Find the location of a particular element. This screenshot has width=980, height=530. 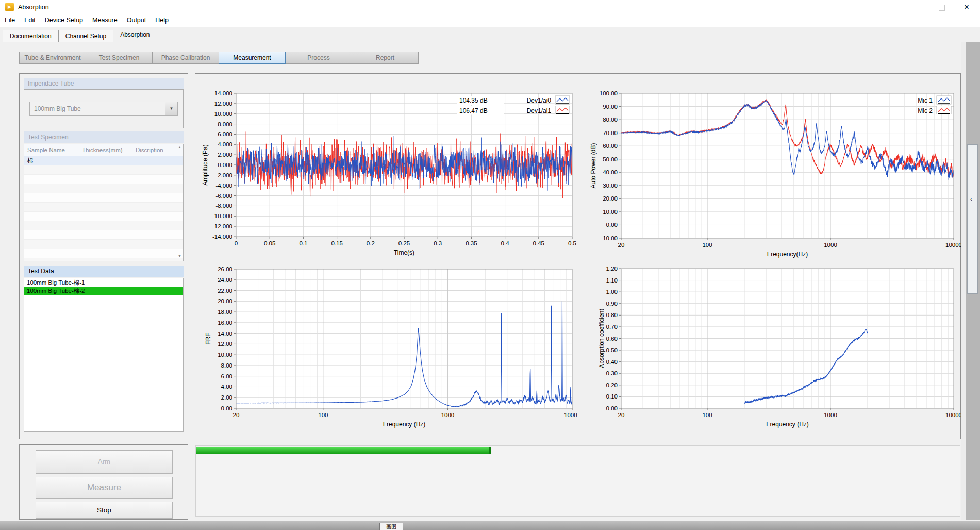

impedance-tube-value: 100mm Big Tube is located at coordinates (58, 109).